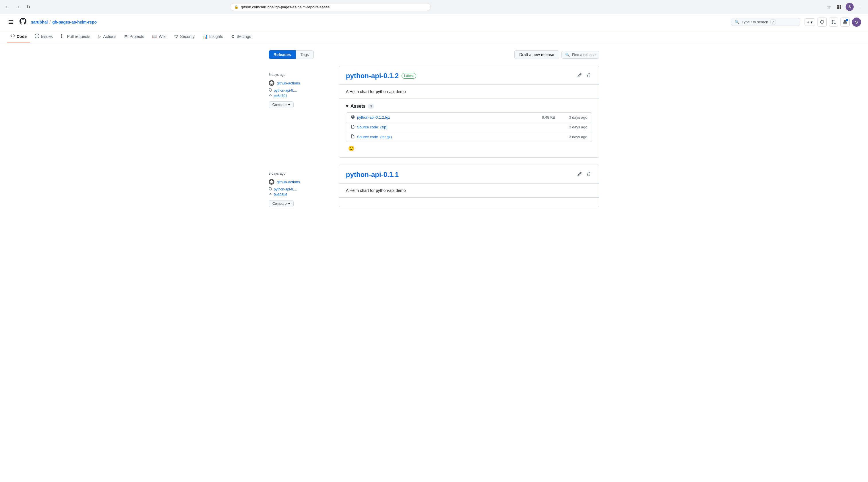  I want to click on asset-targz-link: Source code (tar.gz), so click(456, 137).